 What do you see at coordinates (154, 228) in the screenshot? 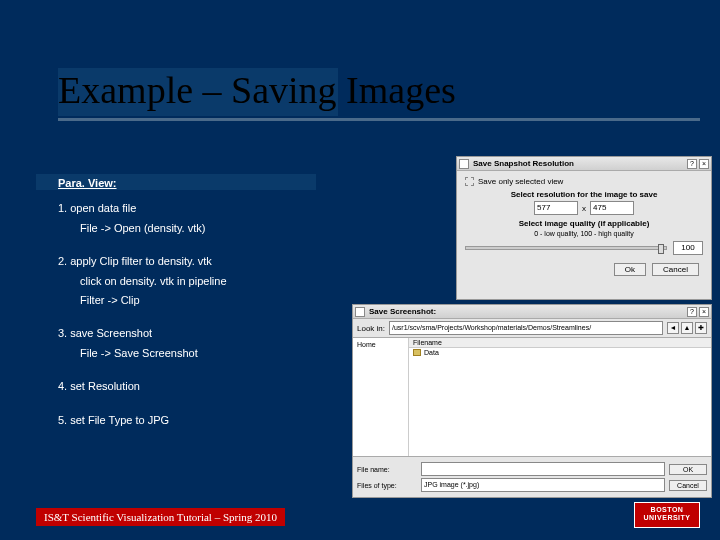
I see `step-1-sub-1: File -> Open (density. vtk)` at bounding box center [154, 228].